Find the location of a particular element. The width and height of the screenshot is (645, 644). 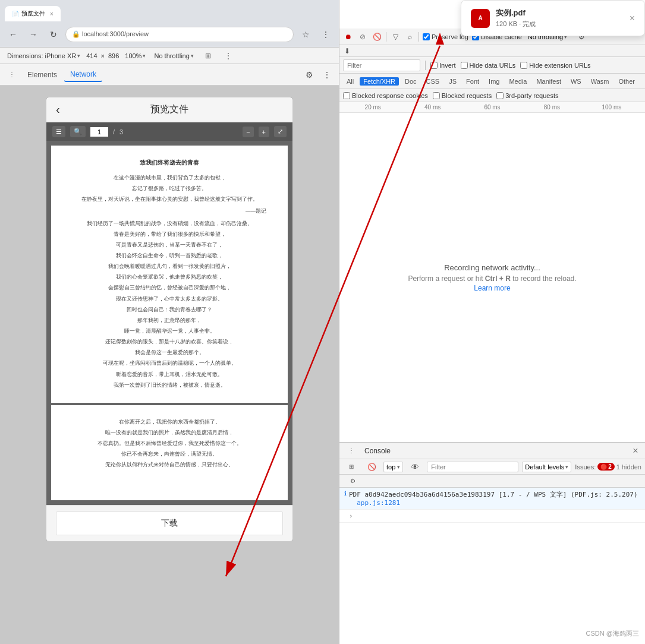

pdf-toolbar: ☰ 🔍 / 3 − + ⤢ is located at coordinates (169, 132).